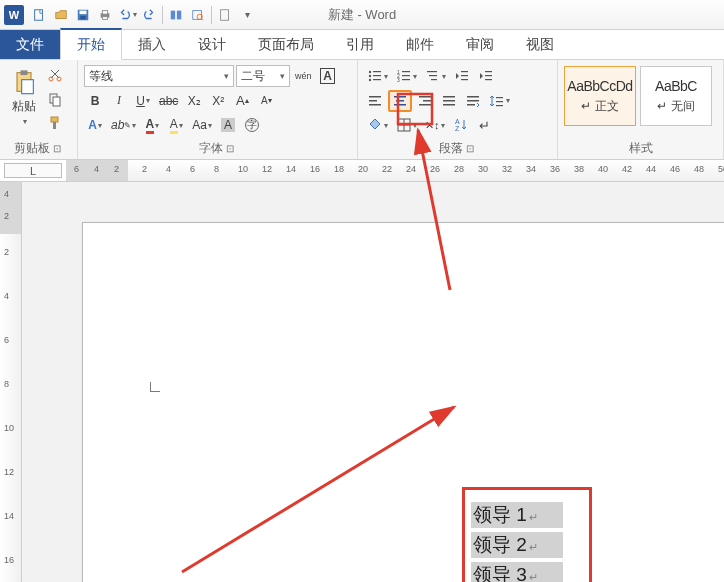  Describe the element at coordinates (55, 75) in the screenshot. I see `cut-button` at that location.